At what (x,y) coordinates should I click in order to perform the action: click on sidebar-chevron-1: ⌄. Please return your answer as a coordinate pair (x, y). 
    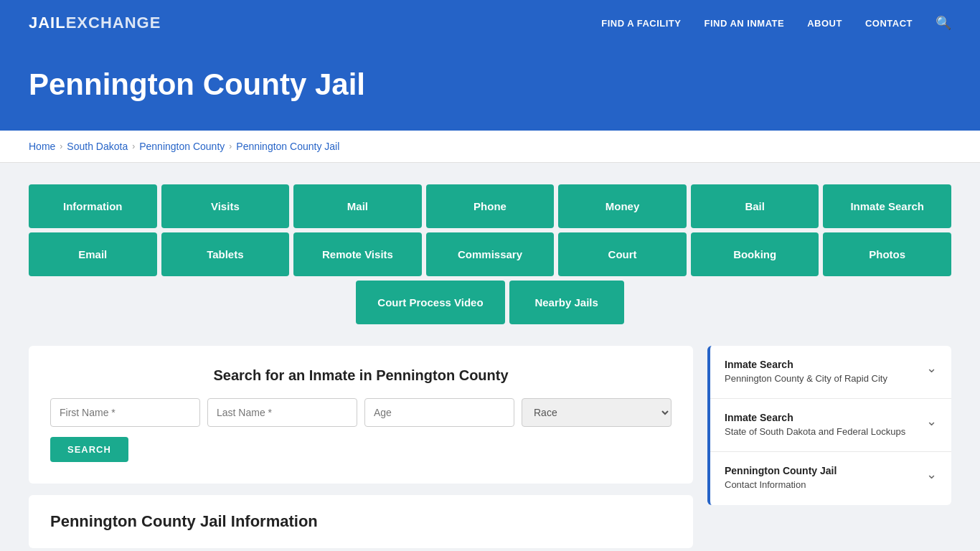
    Looking at the image, I should click on (931, 368).